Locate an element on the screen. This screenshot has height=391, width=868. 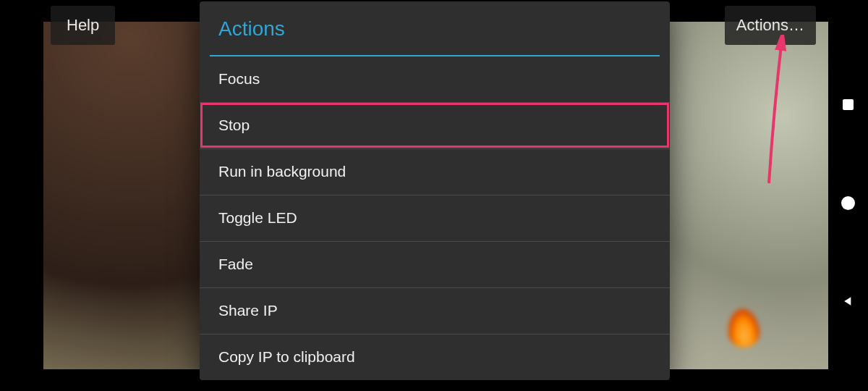
actions-menu-title: Actions is located at coordinates (435, 28).